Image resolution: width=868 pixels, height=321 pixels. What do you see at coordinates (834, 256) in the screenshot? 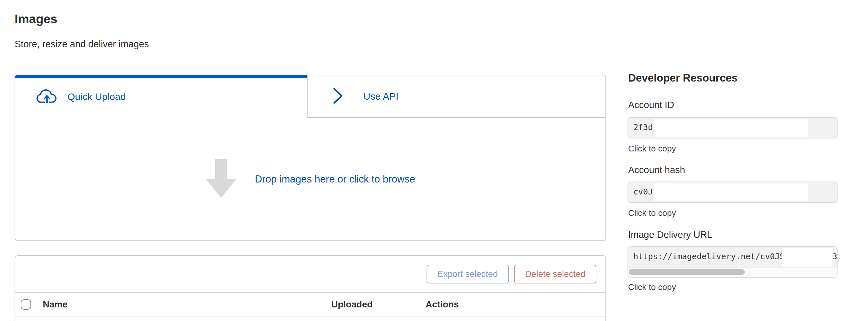
I see `redacted-partial-character: 3` at bounding box center [834, 256].